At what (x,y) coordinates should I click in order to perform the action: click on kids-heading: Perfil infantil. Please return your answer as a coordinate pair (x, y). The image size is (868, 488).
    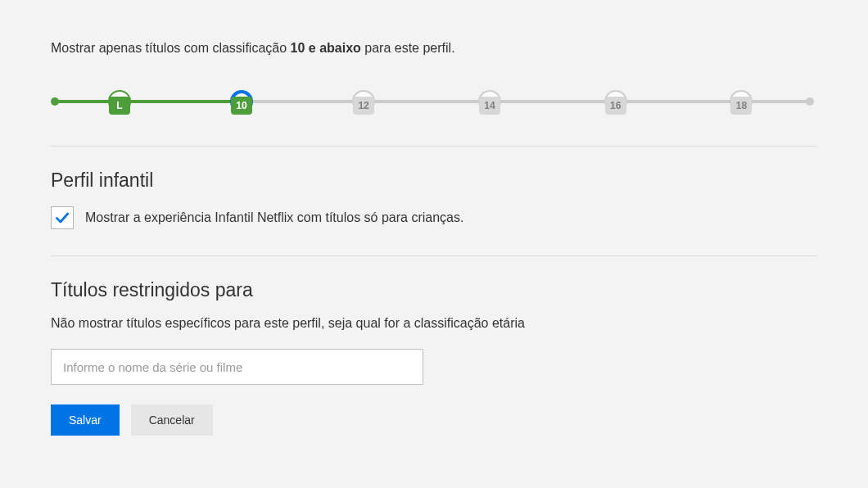
    Looking at the image, I should click on (434, 180).